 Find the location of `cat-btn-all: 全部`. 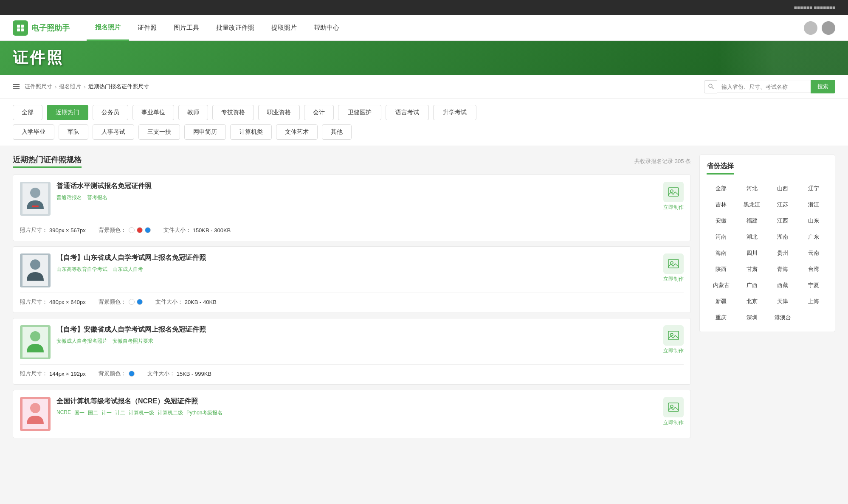

cat-btn-all: 全部 is located at coordinates (28, 113).